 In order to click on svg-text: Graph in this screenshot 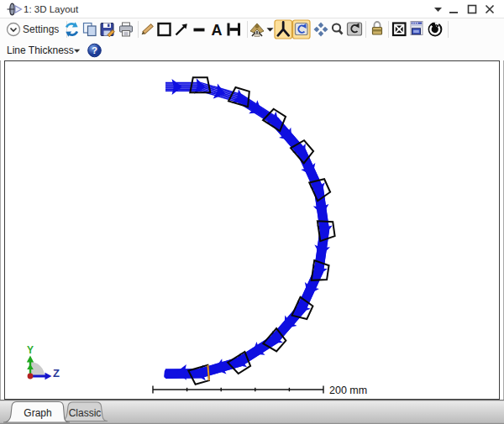, I will do `click(37, 413)`.